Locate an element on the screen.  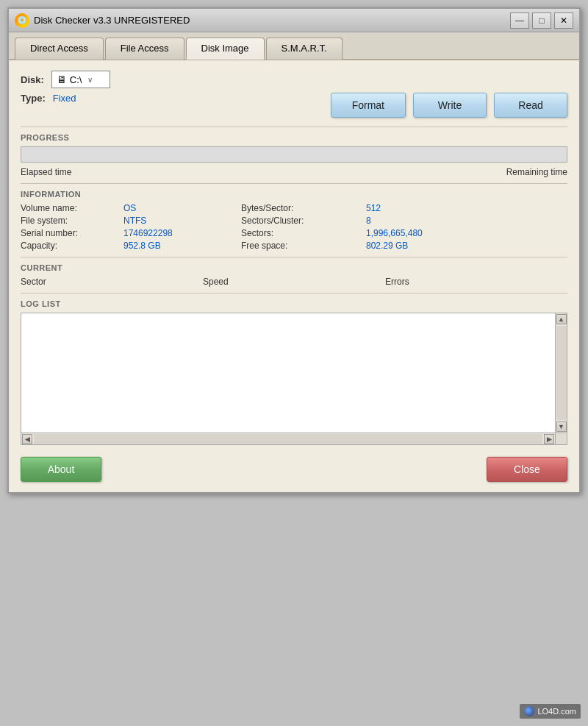
tab-direct-access: Direct Access is located at coordinates (59, 49).